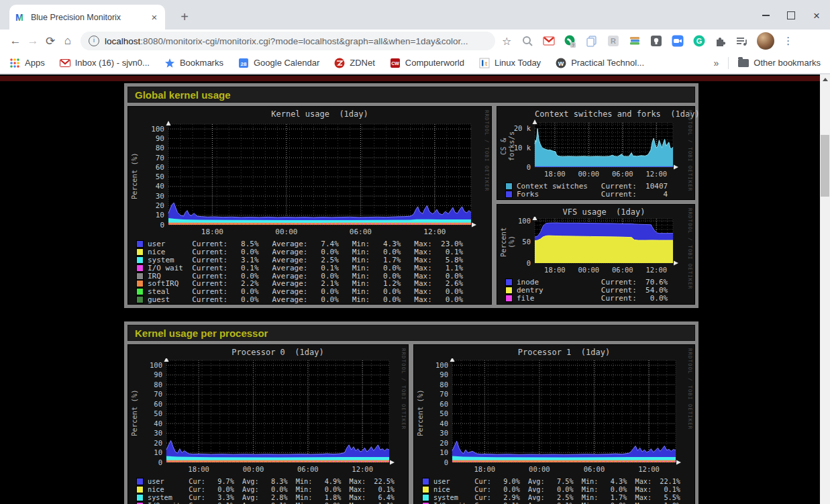 The image size is (830, 504). What do you see at coordinates (717, 63) in the screenshot?
I see `bookmarks-overflow-chevron: »` at bounding box center [717, 63].